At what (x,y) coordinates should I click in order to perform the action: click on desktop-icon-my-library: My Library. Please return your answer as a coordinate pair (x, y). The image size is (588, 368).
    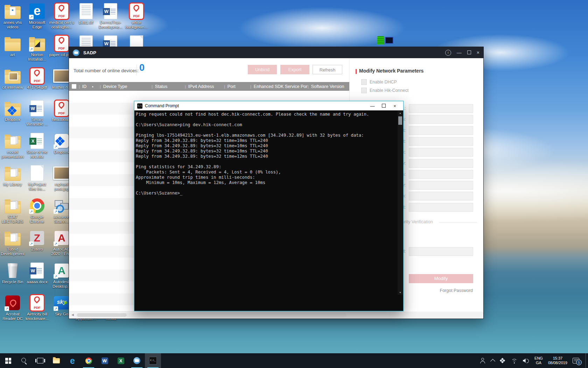
    Looking at the image, I should click on (13, 176).